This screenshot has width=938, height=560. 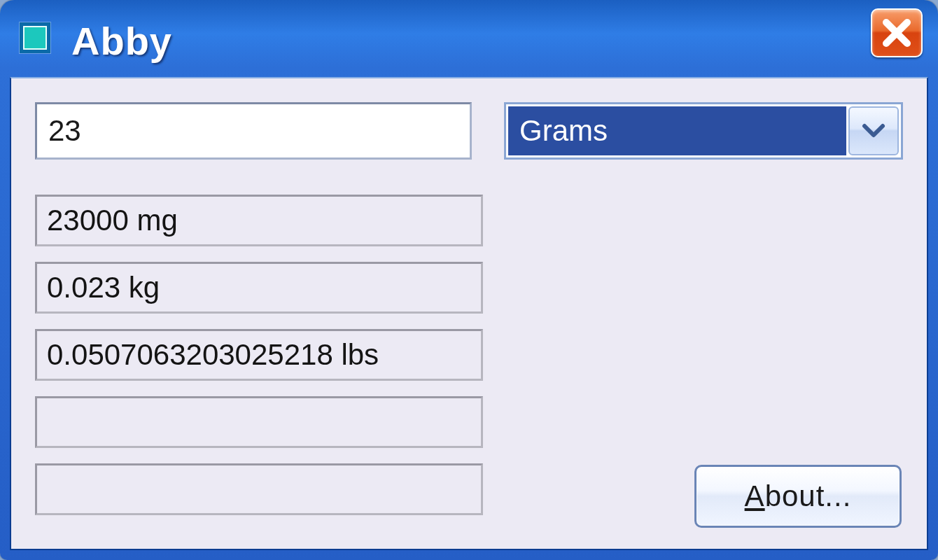 I want to click on result-lbs: 0.0507063203025218 lbs, so click(x=259, y=355).